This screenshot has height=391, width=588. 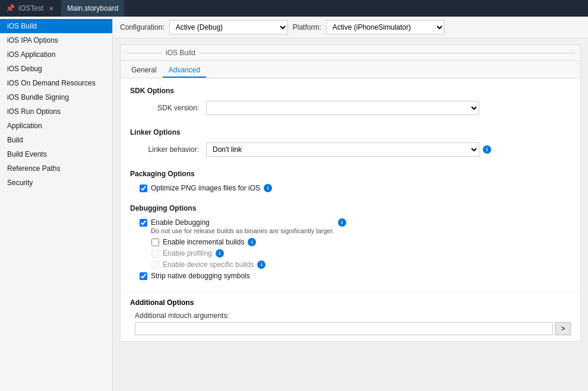 I want to click on debugging-options-title: Debugging Options, so click(x=350, y=208).